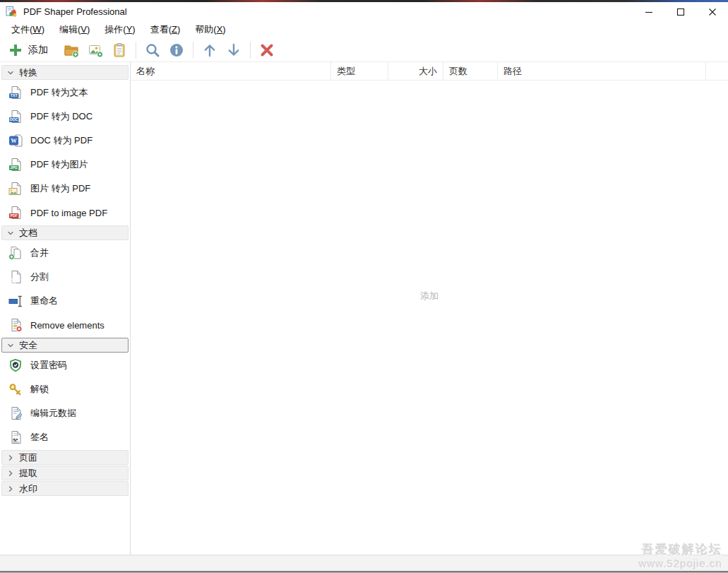 The image size is (728, 573). What do you see at coordinates (30, 50) in the screenshot?
I see `add-button: 添加` at bounding box center [30, 50].